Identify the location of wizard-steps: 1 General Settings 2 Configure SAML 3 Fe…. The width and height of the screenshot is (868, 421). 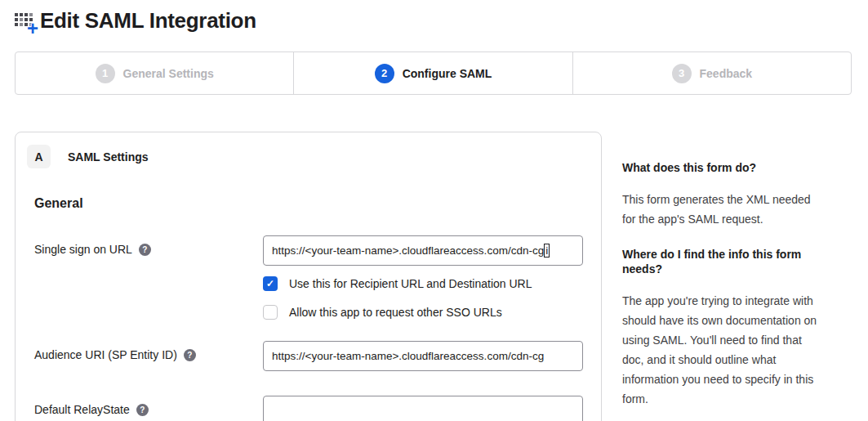
(433, 74).